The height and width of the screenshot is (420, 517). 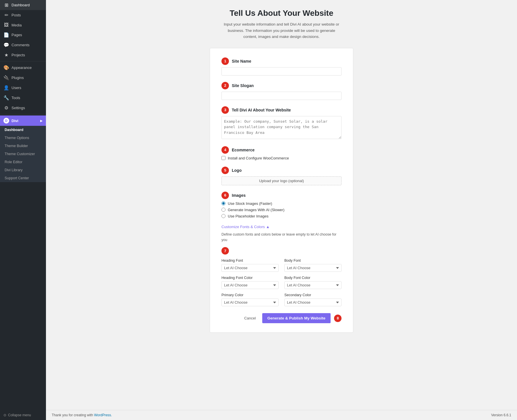 I want to click on collapse-icon: ⊙, so click(x=5, y=415).